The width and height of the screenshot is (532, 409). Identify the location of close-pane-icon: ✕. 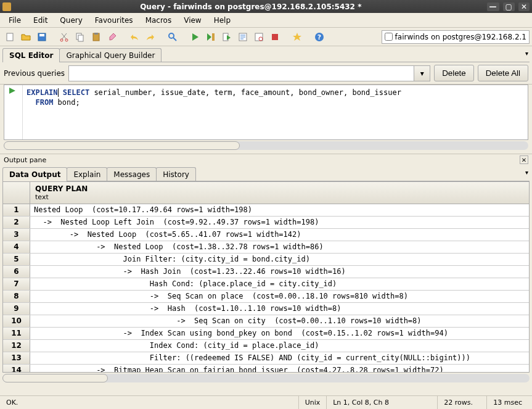
(524, 160).